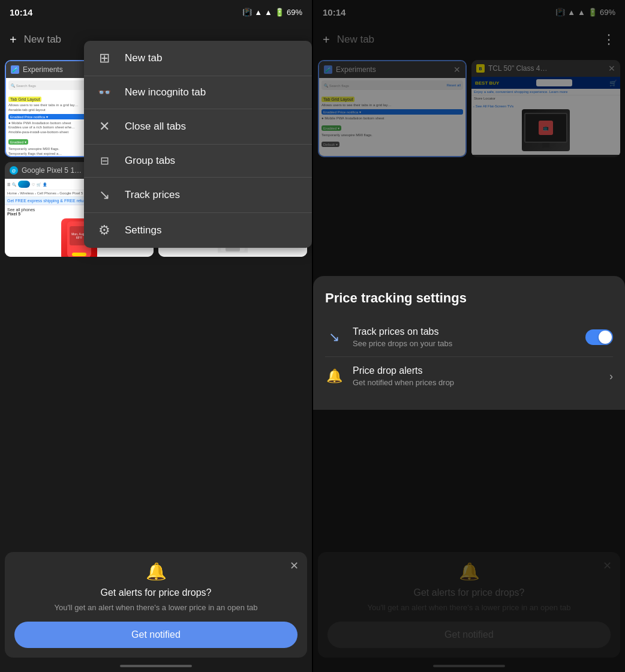  Describe the element at coordinates (198, 58) in the screenshot. I see `menu-new-tab: ⊞ New tab` at that location.